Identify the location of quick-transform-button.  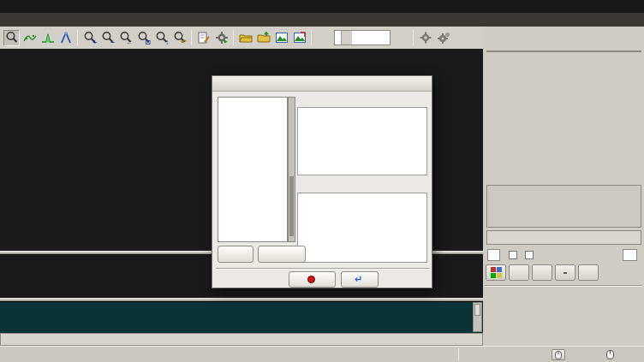
(565, 272).